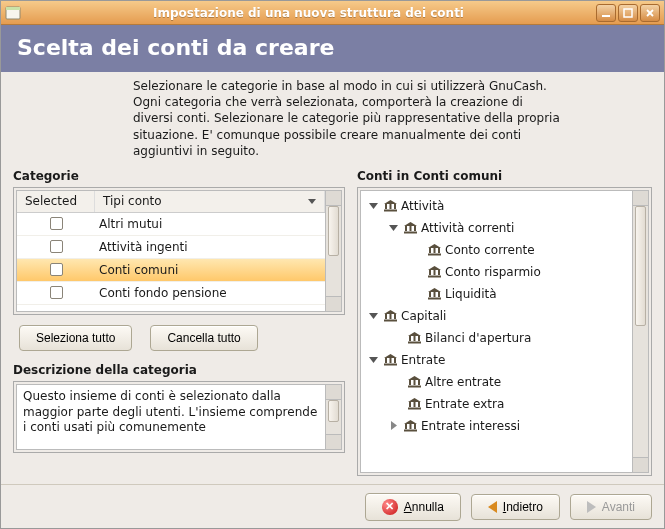  I want to click on tree-item: Conto risparmio, so click(496, 272).